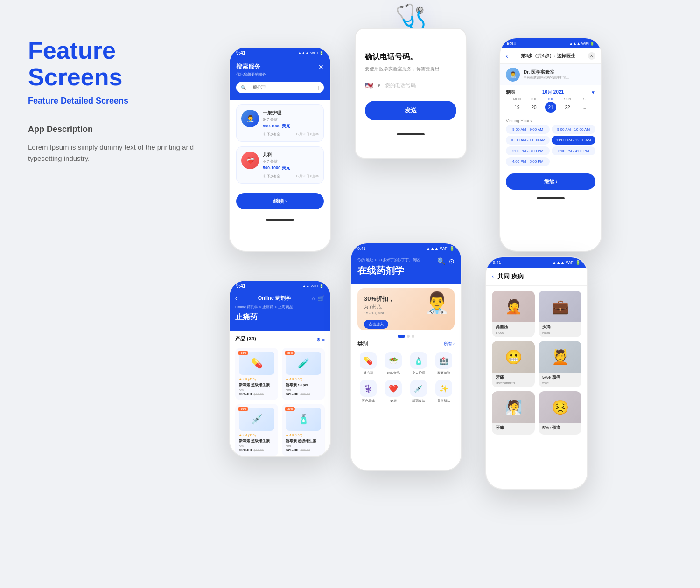 This screenshot has height=588, width=700. Describe the element at coordinates (574, 140) in the screenshot. I see `time-slot-4-selected: 11:00 AM - 12:00 AM` at that location.